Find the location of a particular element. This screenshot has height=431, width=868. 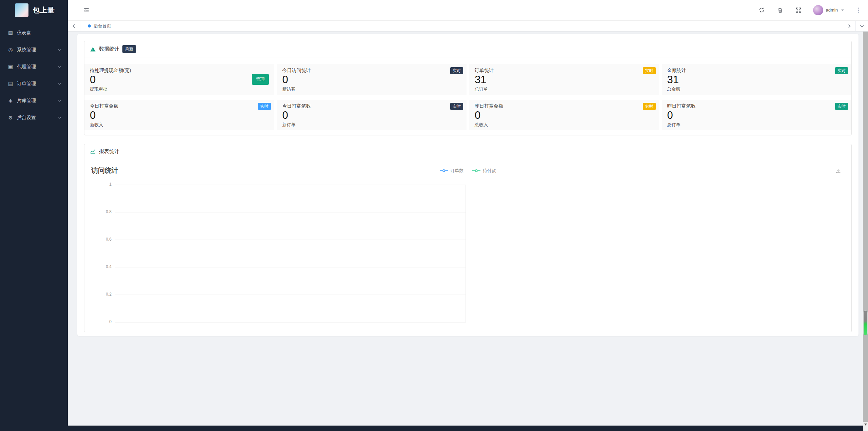

chart-legend: 订单数 待付款 is located at coordinates (468, 171).